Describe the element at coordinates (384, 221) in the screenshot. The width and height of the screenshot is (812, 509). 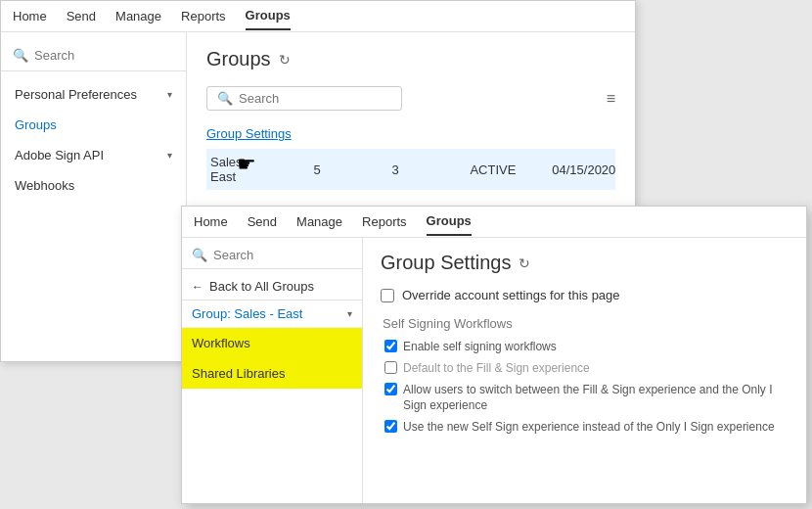
I see `front-nav-reports: Reports` at that location.